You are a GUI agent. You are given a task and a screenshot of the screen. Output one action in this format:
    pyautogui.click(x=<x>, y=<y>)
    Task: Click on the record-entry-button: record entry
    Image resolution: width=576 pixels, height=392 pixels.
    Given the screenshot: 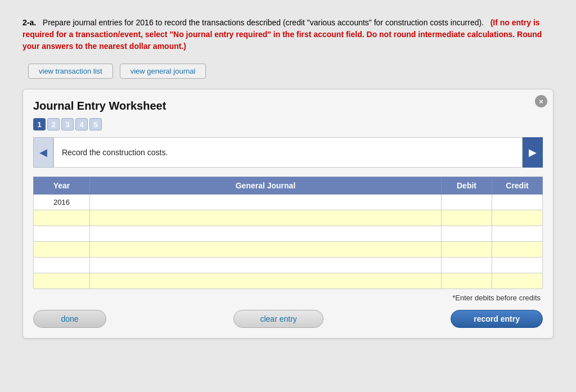 What is the action you would take?
    pyautogui.click(x=497, y=319)
    